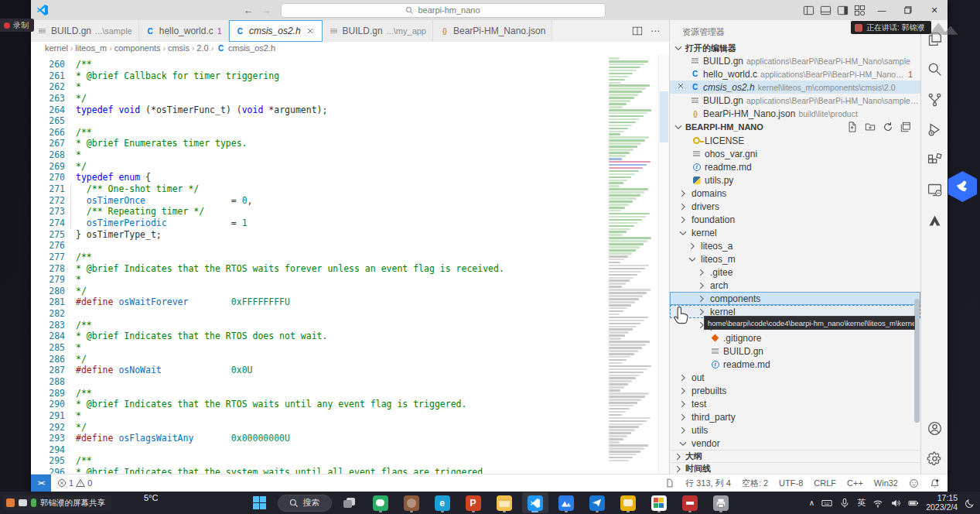 This screenshot has height=514, width=980. What do you see at coordinates (442, 503) in the screenshot?
I see `edge-browser: e` at bounding box center [442, 503].